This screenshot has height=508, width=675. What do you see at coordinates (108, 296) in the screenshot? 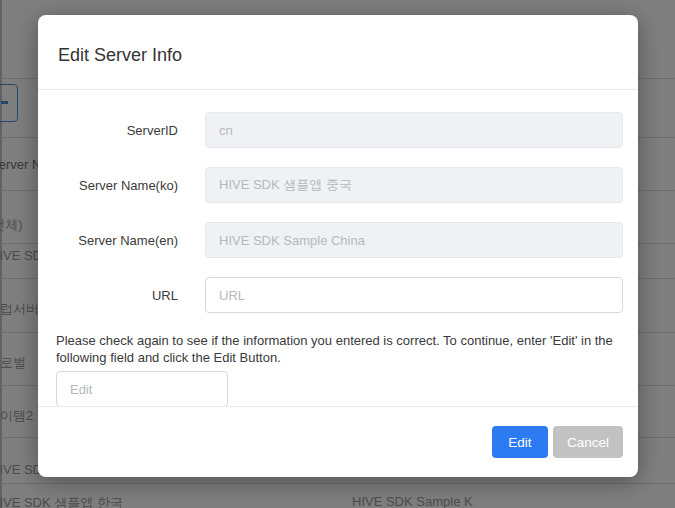
I see `url-label: URL` at bounding box center [108, 296].